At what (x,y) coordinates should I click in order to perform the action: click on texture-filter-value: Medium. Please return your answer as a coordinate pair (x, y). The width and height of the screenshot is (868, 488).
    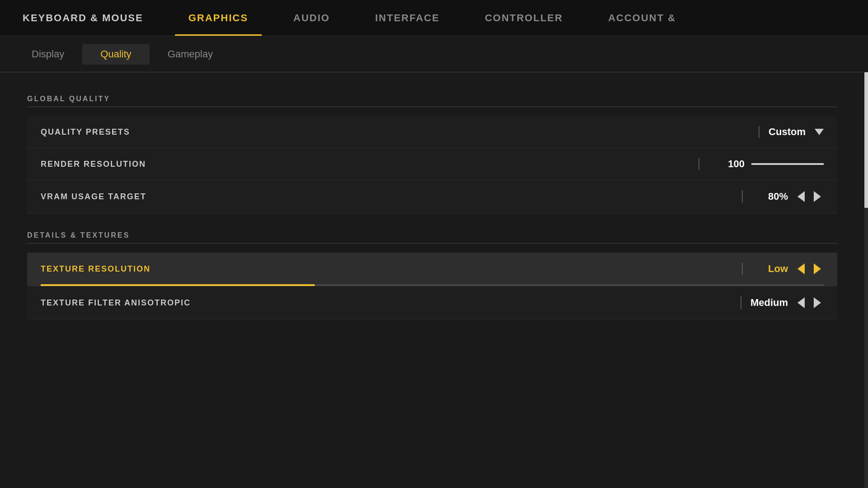
    Looking at the image, I should click on (769, 303).